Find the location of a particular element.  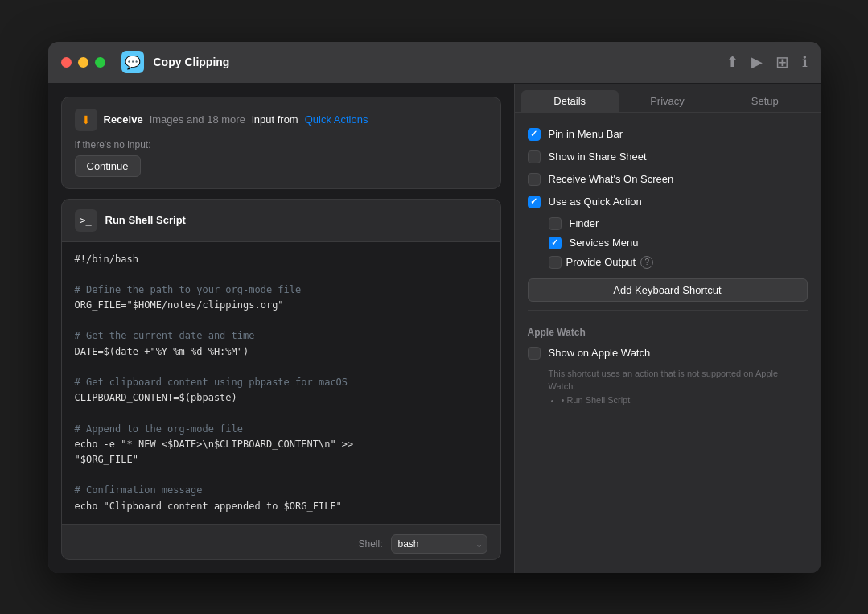

script-title: Run Shell Script is located at coordinates (146, 220).